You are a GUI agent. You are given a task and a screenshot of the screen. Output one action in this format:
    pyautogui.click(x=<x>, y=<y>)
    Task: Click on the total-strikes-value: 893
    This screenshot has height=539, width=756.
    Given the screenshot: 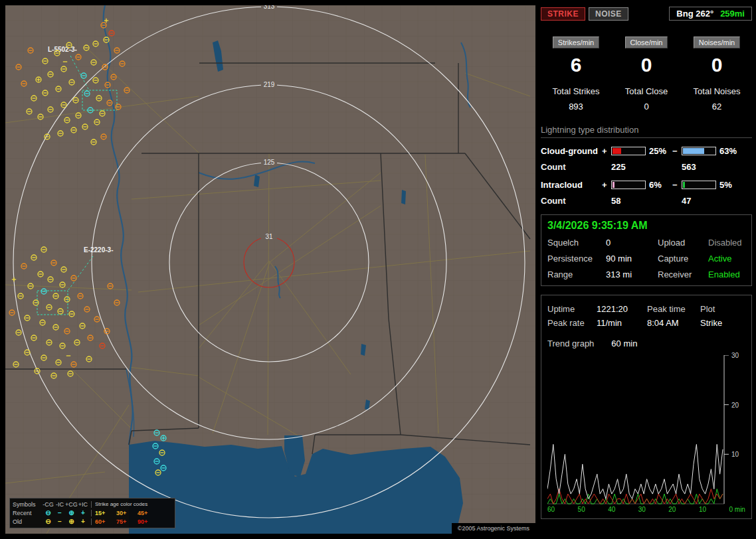 What is the action you would take?
    pyautogui.click(x=576, y=106)
    